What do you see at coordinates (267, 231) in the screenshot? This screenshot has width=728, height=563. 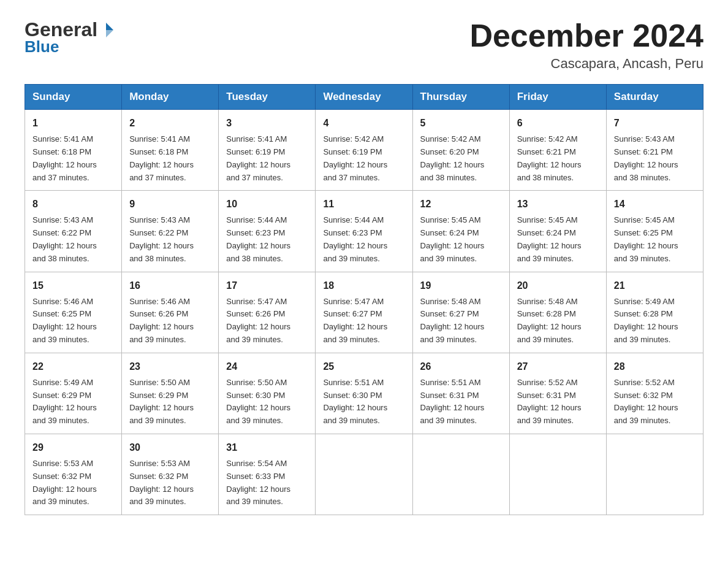 I see `calendar-cell: 10 Sunrise: 5:44 AM Sunset: 6:23 PM Dayl…` at bounding box center [267, 231].